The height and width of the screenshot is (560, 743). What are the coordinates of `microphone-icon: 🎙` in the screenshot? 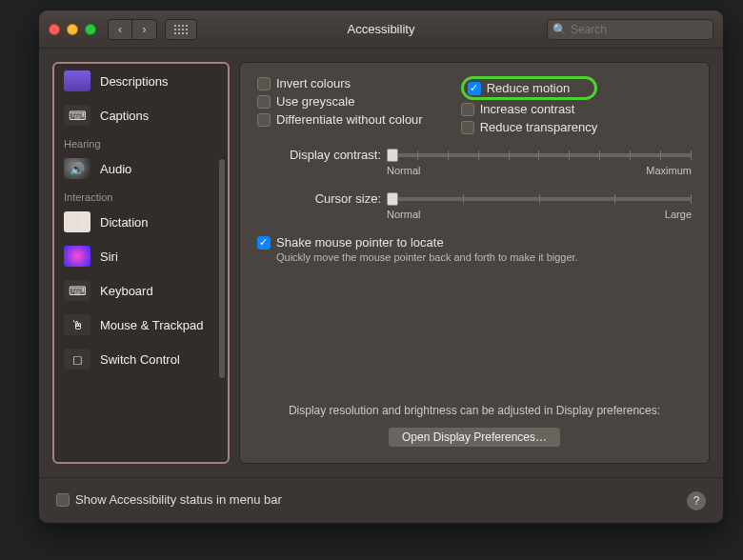 It's located at (77, 222).